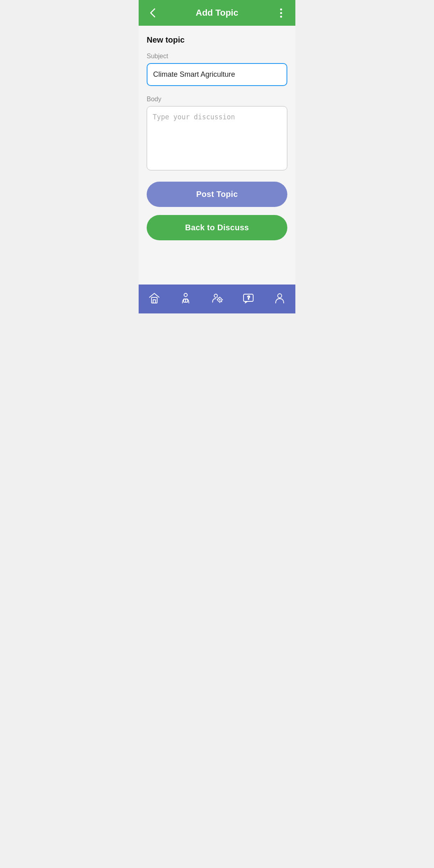 The width and height of the screenshot is (434, 868). Describe the element at coordinates (217, 56) in the screenshot. I see `subject-label: Subject` at that location.